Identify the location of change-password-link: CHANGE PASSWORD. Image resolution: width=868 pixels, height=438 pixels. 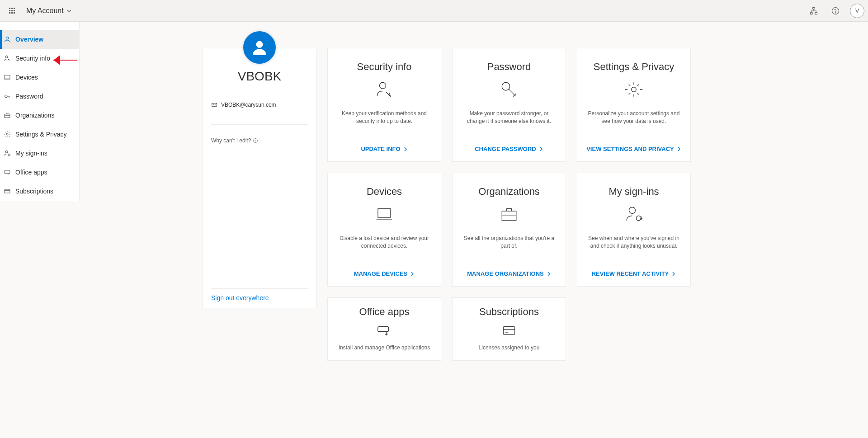
(509, 149).